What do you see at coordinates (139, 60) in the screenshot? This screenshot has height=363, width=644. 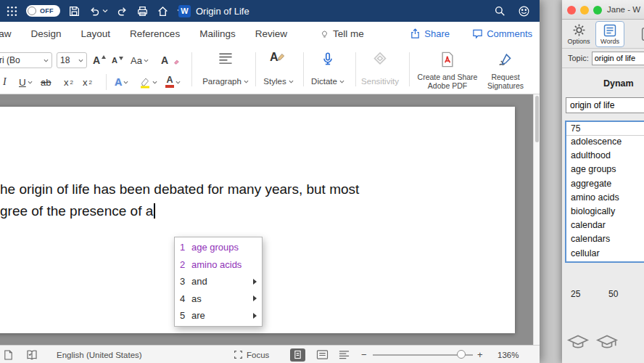 I see `change-case-button: Aa` at bounding box center [139, 60].